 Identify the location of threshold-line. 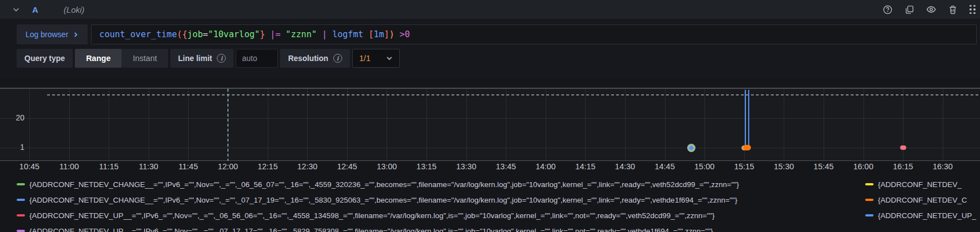
(514, 95).